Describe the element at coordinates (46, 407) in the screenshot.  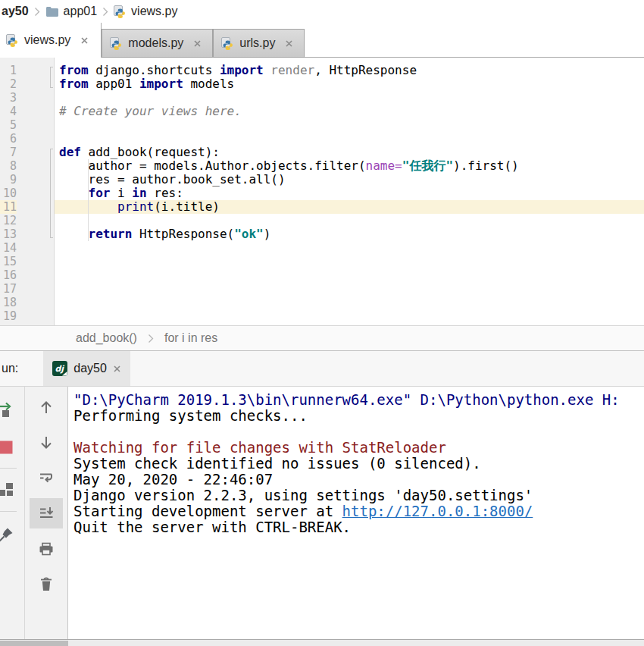
I see `up-stack-trace-button` at that location.